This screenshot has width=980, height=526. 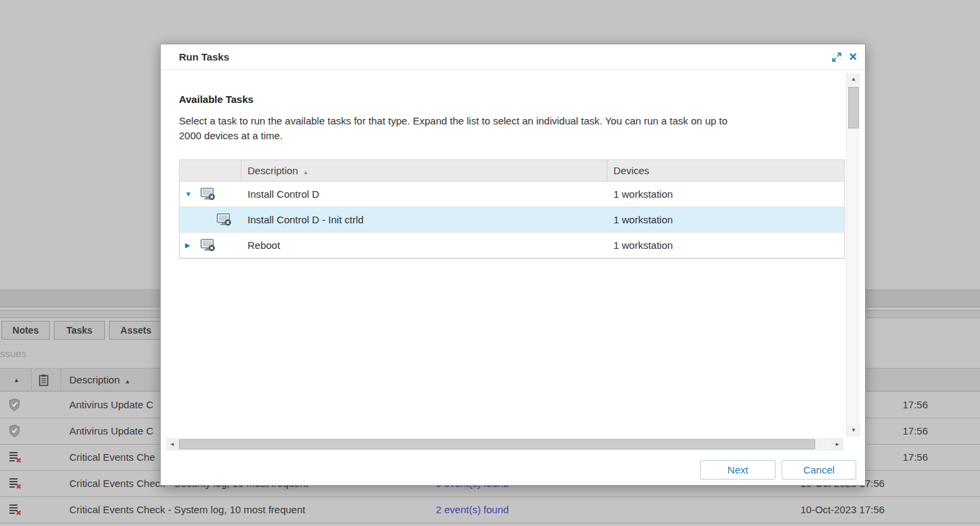 What do you see at coordinates (512, 246) in the screenshot?
I see `task-row: ▶ Reboot 1 workstation` at bounding box center [512, 246].